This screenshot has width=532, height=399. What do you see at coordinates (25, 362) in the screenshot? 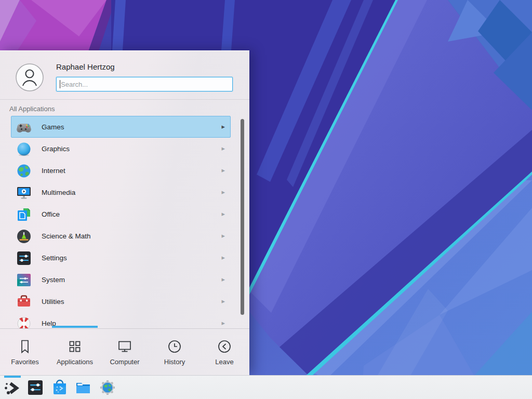
I see `tab-label: Favorites` at bounding box center [25, 362].